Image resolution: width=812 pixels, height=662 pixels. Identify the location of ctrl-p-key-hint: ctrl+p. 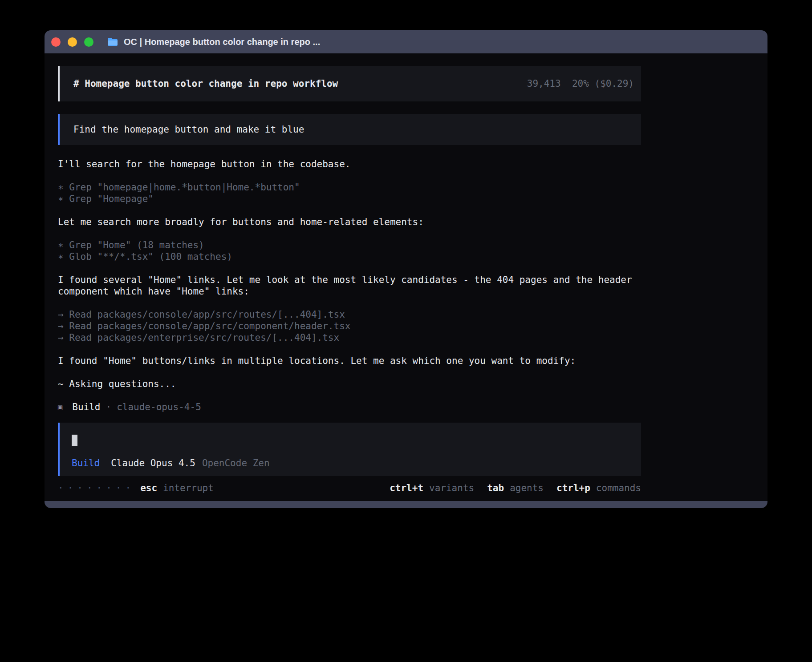
(573, 488).